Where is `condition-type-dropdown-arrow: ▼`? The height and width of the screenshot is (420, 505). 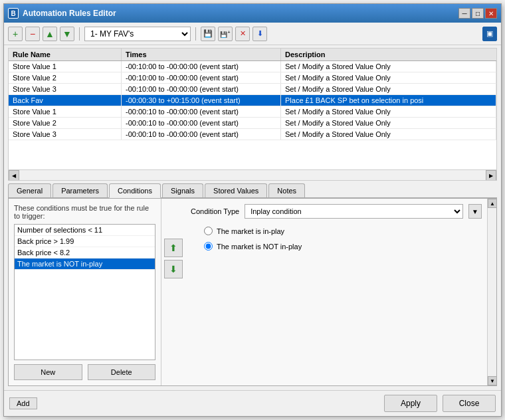 condition-type-dropdown-arrow: ▼ is located at coordinates (475, 211).